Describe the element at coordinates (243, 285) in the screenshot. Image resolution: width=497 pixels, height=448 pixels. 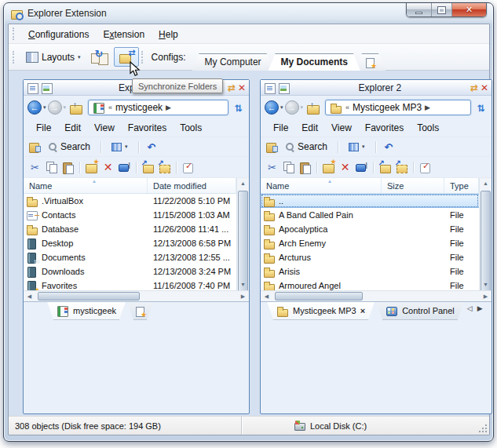
I see `scroll-down-icon: ▼` at that location.